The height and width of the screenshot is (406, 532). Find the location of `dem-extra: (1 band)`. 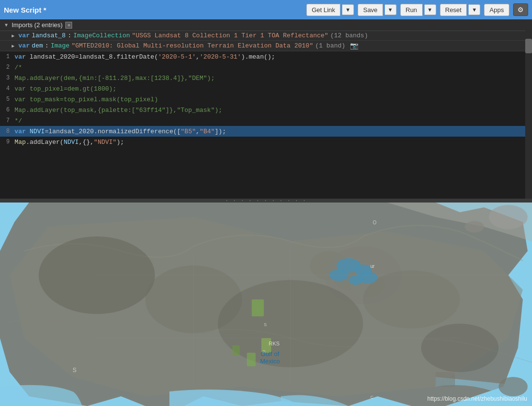

dem-extra: (1 band) is located at coordinates (330, 46).